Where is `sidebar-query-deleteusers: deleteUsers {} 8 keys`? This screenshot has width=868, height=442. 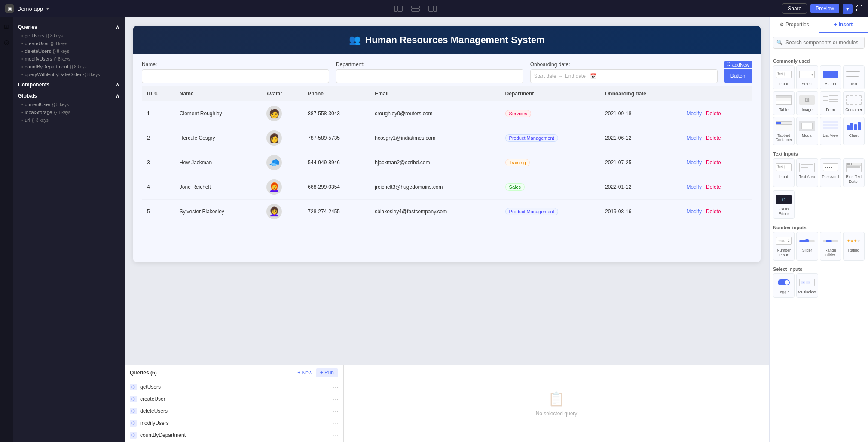
sidebar-query-deleteusers: deleteUsers {} 8 keys is located at coordinates (69, 51).